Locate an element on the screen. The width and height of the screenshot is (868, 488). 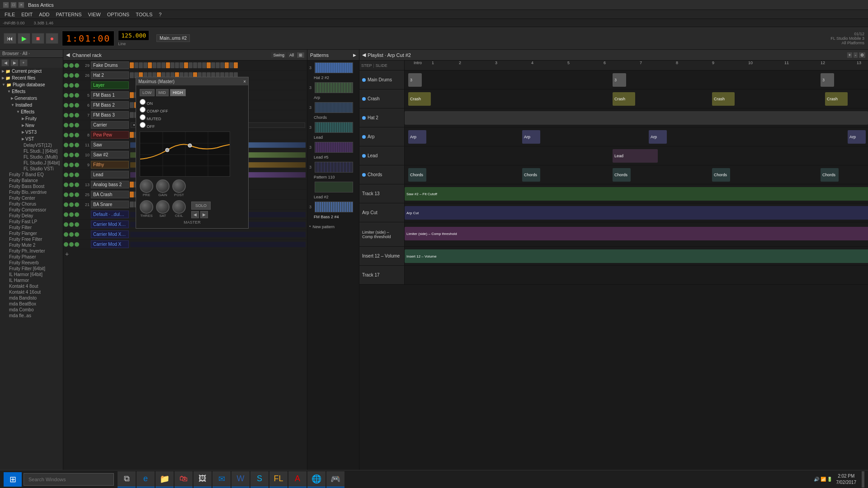
plugin-fruity-phaser: Fruity Phaser is located at coordinates (32, 257).